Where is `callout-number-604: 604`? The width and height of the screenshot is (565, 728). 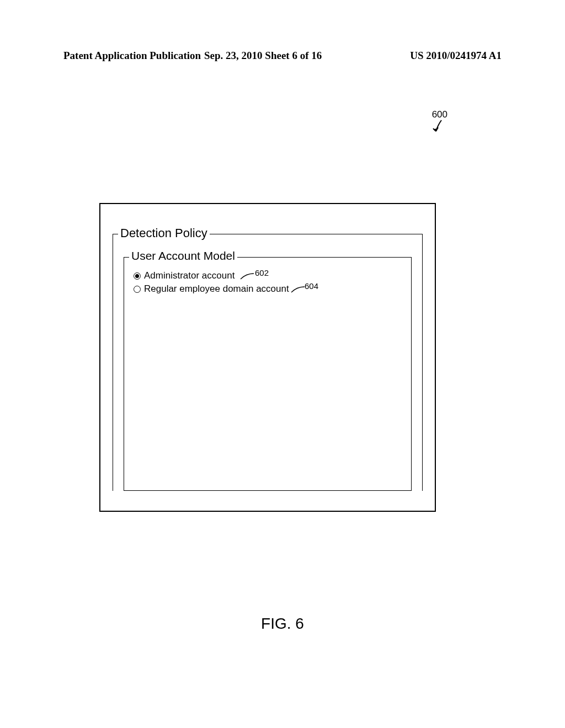 callout-number-604: 604 is located at coordinates (311, 286).